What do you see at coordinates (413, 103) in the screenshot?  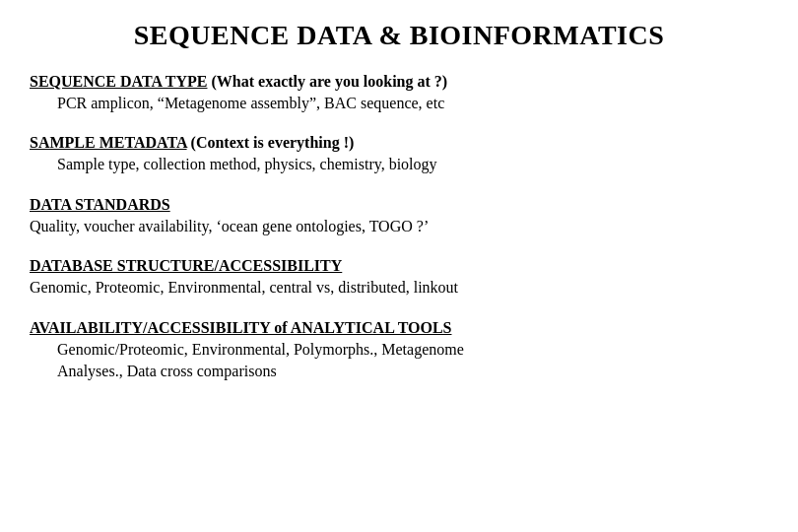 I see `section-detail-sequence-data-type: PCR amplicon, “Metagenome assembly”, BAC…` at bounding box center [413, 103].